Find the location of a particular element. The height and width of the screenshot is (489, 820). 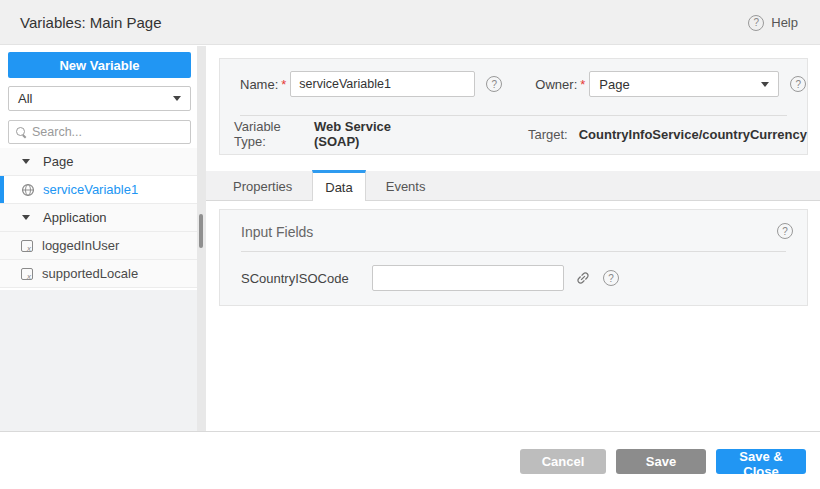

tree-group-label: Page is located at coordinates (58, 162).